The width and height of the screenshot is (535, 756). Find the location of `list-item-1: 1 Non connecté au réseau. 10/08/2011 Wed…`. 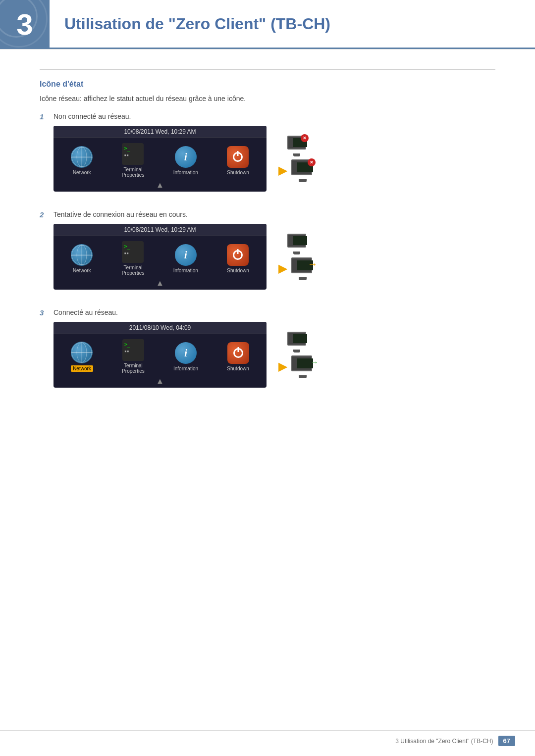

list-item-1: 1 Non connecté au réseau. 10/08/2011 Wed… is located at coordinates (268, 154).